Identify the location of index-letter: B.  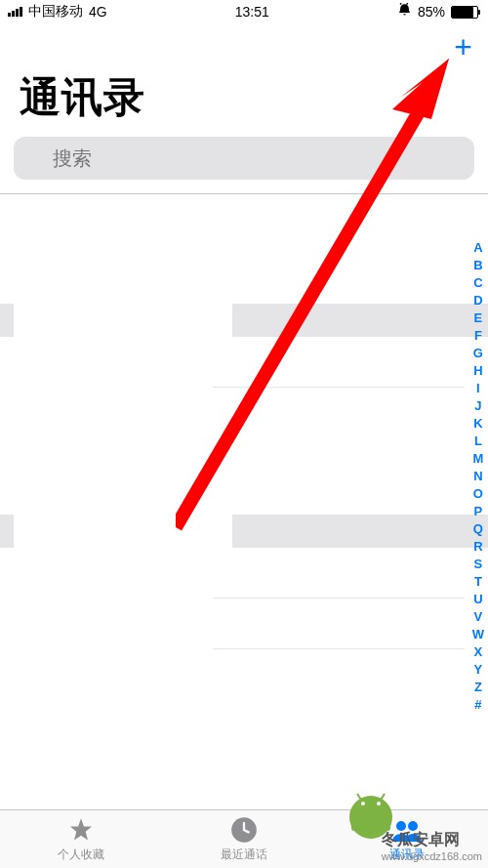
(478, 266).